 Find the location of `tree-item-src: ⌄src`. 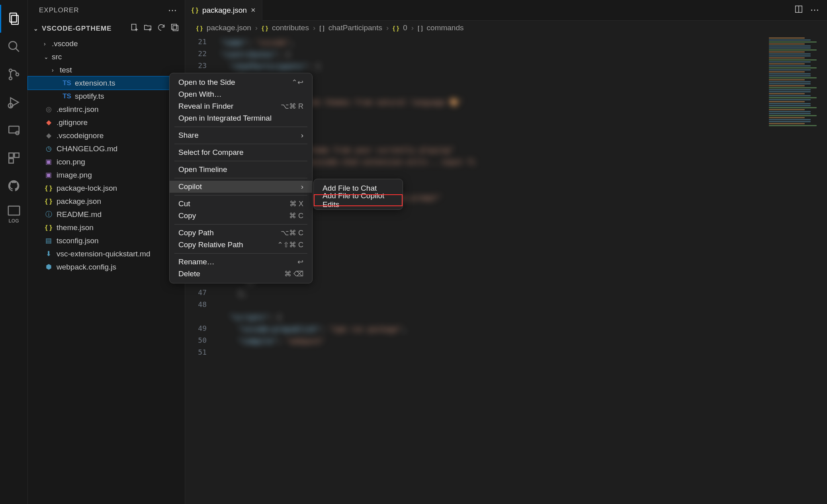

tree-item-src: ⌄src is located at coordinates (106, 57).